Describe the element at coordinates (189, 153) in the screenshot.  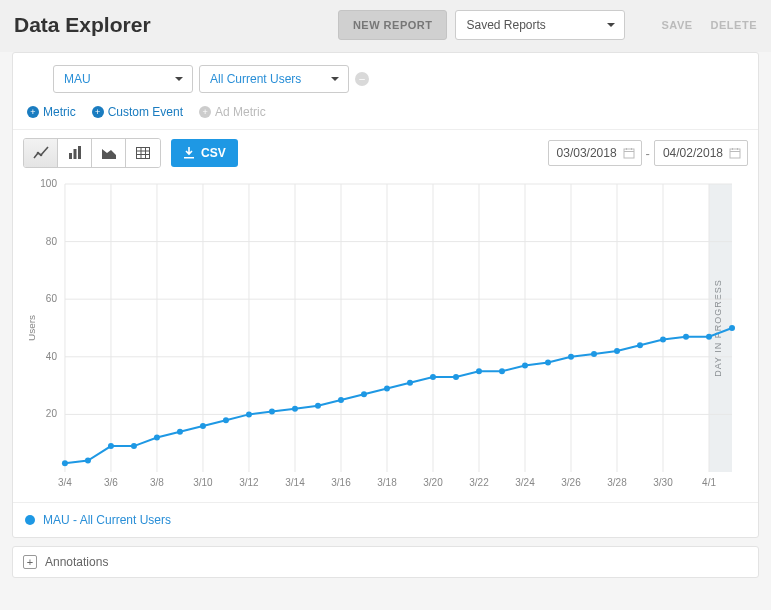
I see `download-icon` at that location.